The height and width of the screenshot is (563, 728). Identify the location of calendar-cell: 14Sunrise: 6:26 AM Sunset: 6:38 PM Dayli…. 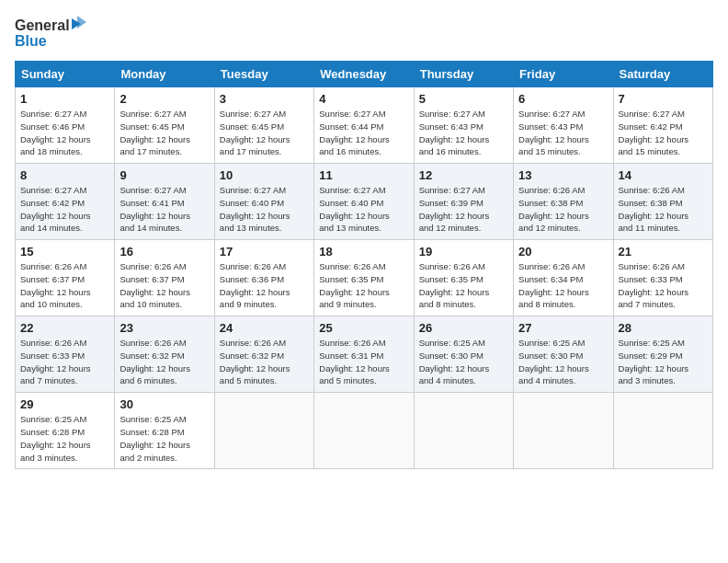
(663, 202).